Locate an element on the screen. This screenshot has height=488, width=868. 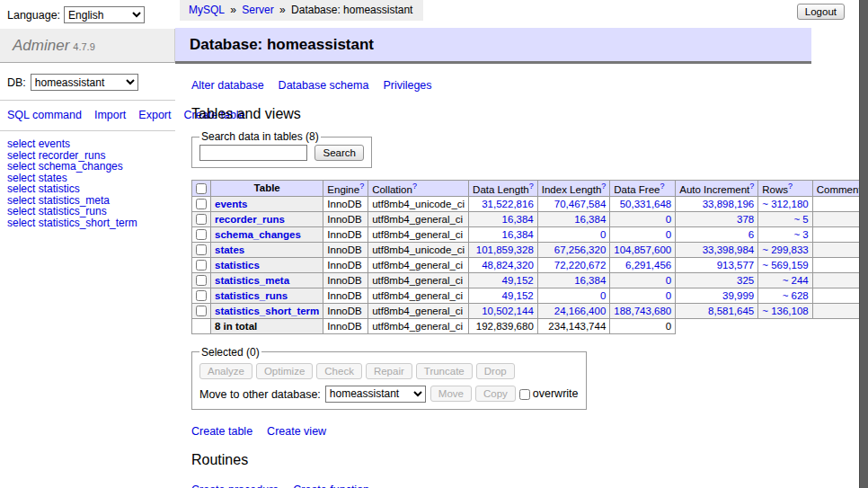
collation-cell: utf8mb4_general_ci is located at coordinates (419, 295).